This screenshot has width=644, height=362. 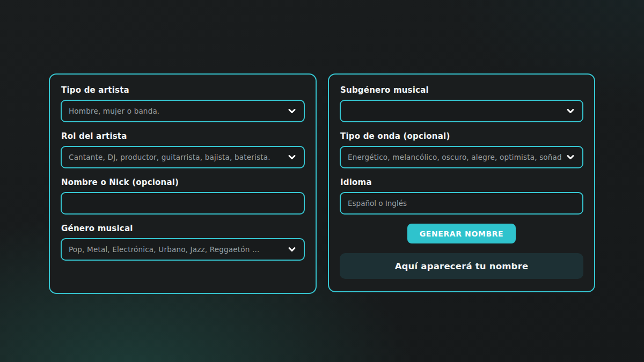 What do you see at coordinates (164, 249) in the screenshot?
I see `select-placeholder: Pop, Metal, Electrónica, Urbano, Jazz, R…` at bounding box center [164, 249].